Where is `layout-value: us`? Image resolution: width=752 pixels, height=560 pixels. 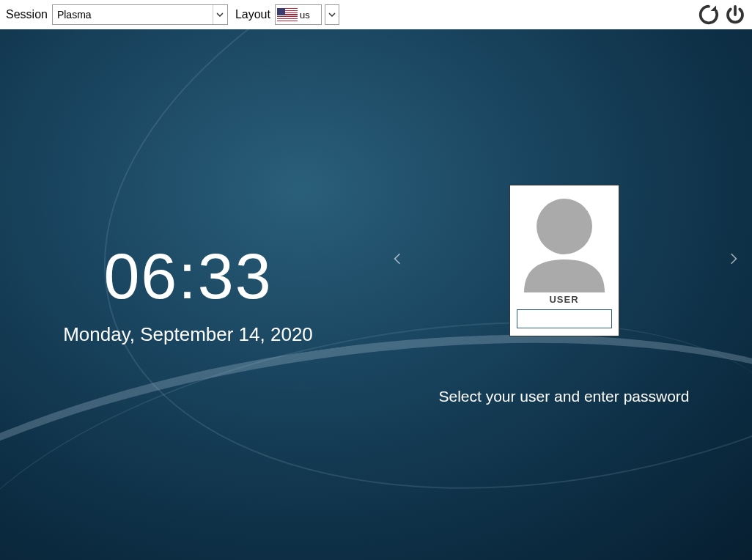 layout-value: us is located at coordinates (305, 15).